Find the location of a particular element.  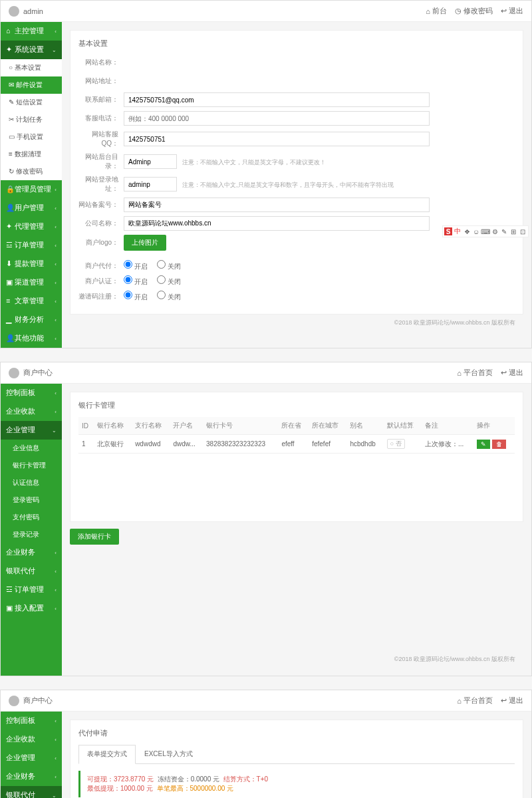

radio-invite-open: 开启 is located at coordinates (136, 297).